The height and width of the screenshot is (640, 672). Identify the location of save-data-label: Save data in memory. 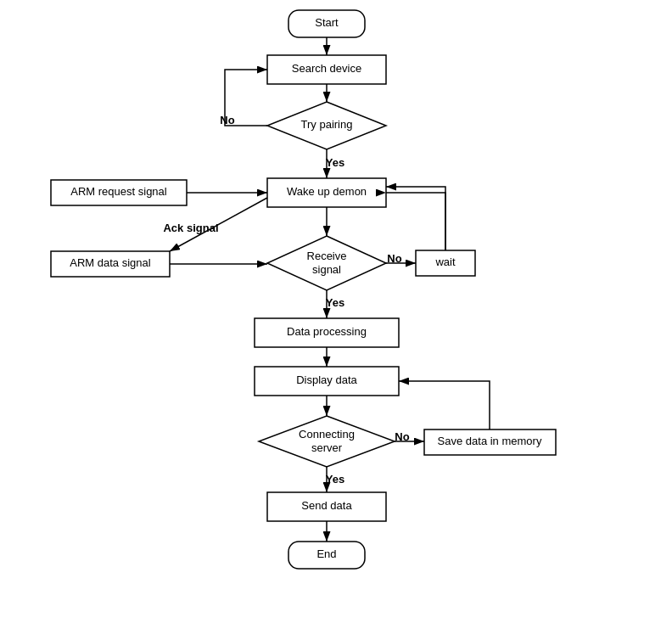
(490, 441).